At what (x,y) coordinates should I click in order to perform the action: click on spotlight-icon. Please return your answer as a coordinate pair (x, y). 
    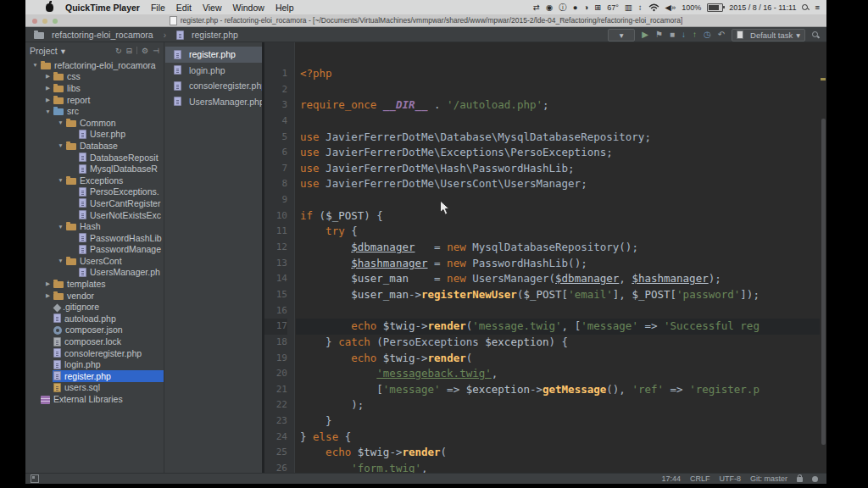
    Looking at the image, I should click on (805, 8).